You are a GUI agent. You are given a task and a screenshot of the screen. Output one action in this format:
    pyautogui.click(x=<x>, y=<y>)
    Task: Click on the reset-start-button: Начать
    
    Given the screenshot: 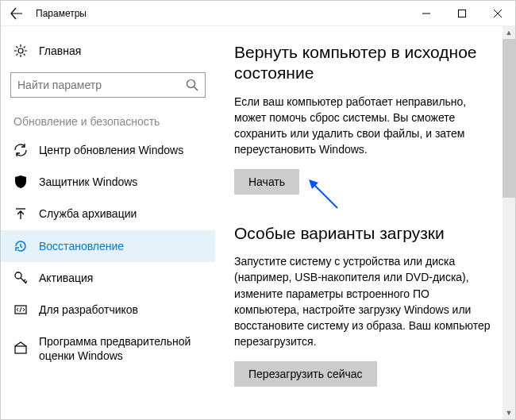 What is the action you would take?
    pyautogui.click(x=267, y=182)
    